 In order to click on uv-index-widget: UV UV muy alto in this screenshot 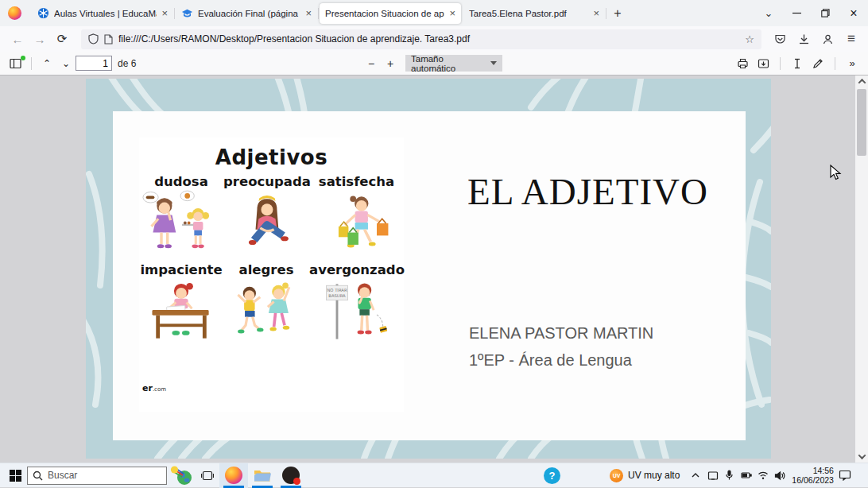, I will do `click(645, 475)`.